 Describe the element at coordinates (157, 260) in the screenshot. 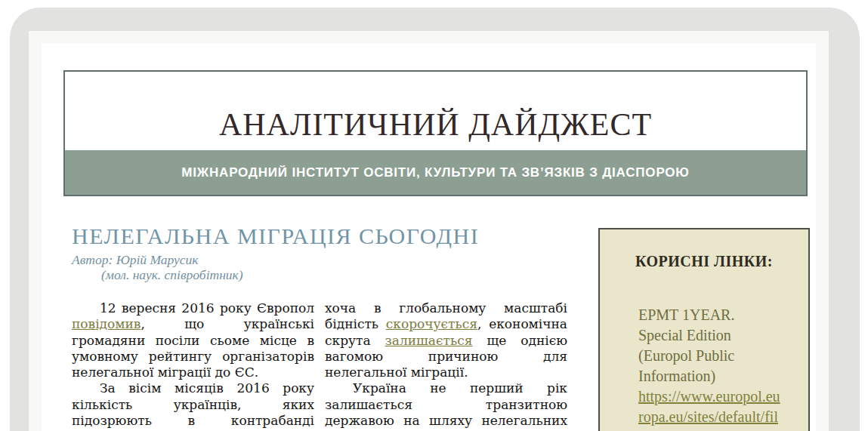

I see `byline-author: Автор: Юрій Марусик` at that location.